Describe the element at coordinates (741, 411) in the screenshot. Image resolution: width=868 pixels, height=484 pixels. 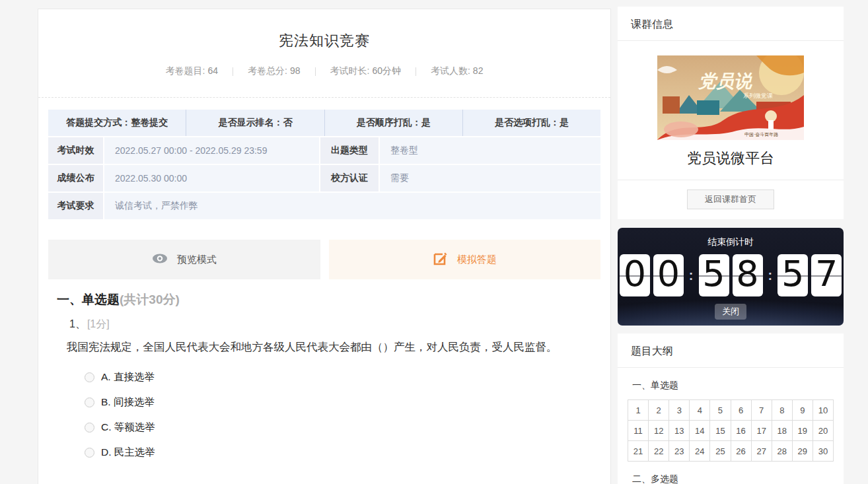
I see `outline-question-number: 6` at that location.